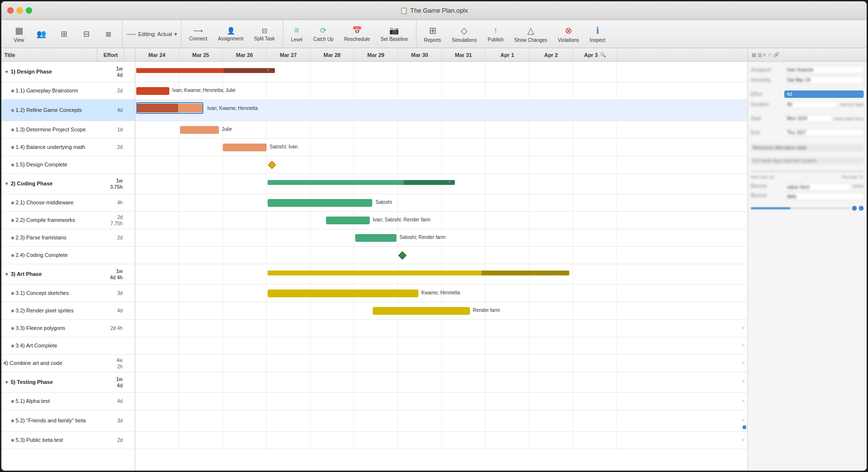  I want to click on level-button: ≡ Level, so click(297, 34).